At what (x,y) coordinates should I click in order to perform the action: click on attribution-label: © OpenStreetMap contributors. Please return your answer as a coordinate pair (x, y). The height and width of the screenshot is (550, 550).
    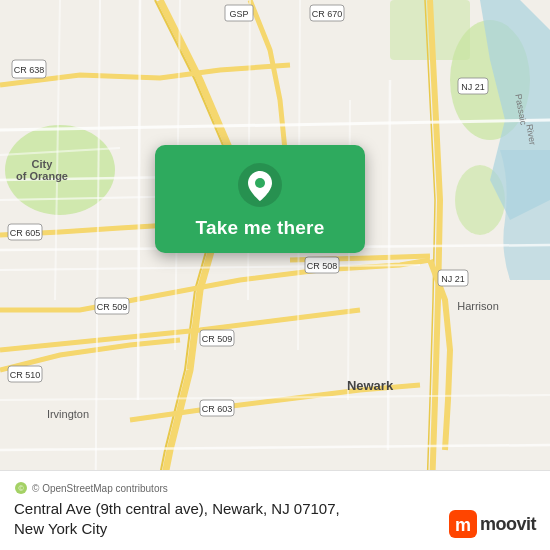
    Looking at the image, I should click on (100, 488).